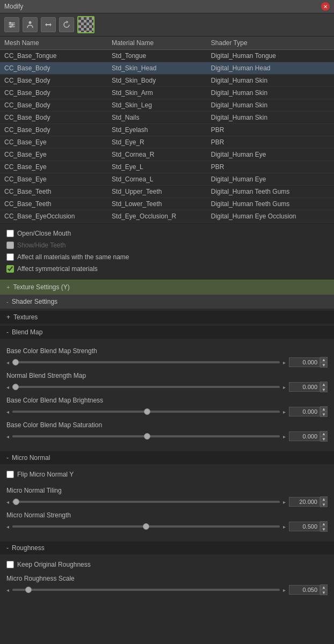 The width and height of the screenshot is (334, 644). What do you see at coordinates (12, 25) in the screenshot?
I see `toolbar-sliders-button` at bounding box center [12, 25].